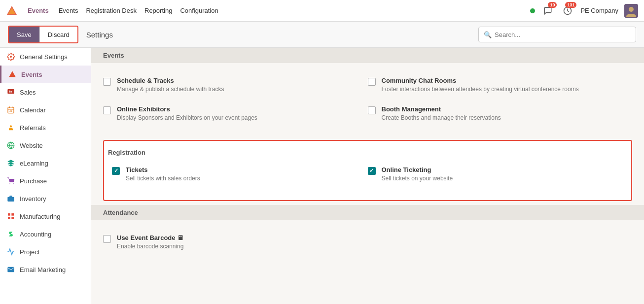 Image resolution: width=644 pixels, height=304 pixels. What do you see at coordinates (548, 11) in the screenshot?
I see `chat-notifications: 10` at bounding box center [548, 11].